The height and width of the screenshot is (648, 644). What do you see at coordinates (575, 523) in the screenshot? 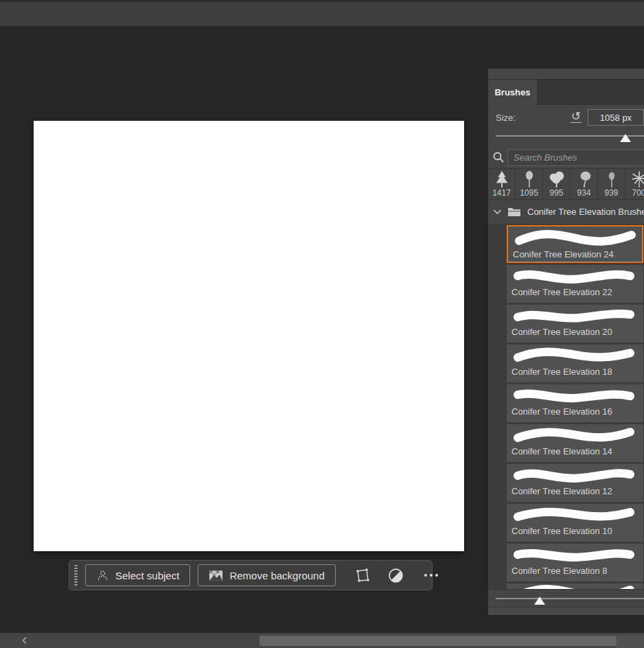
I see `brush-list-item: Conifer Tree Elevation 10` at bounding box center [575, 523].